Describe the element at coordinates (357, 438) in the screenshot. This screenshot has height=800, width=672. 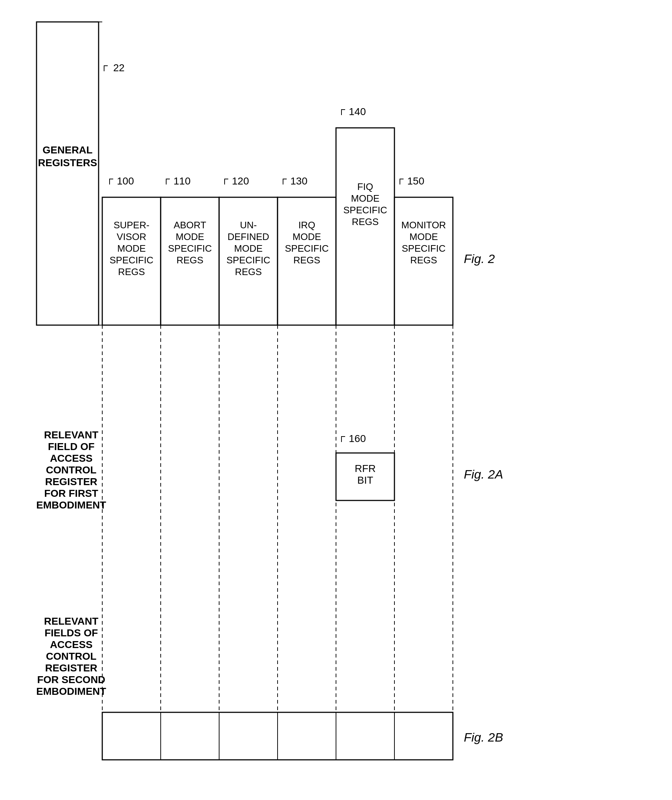
I see `svg-text: 160` at that location.